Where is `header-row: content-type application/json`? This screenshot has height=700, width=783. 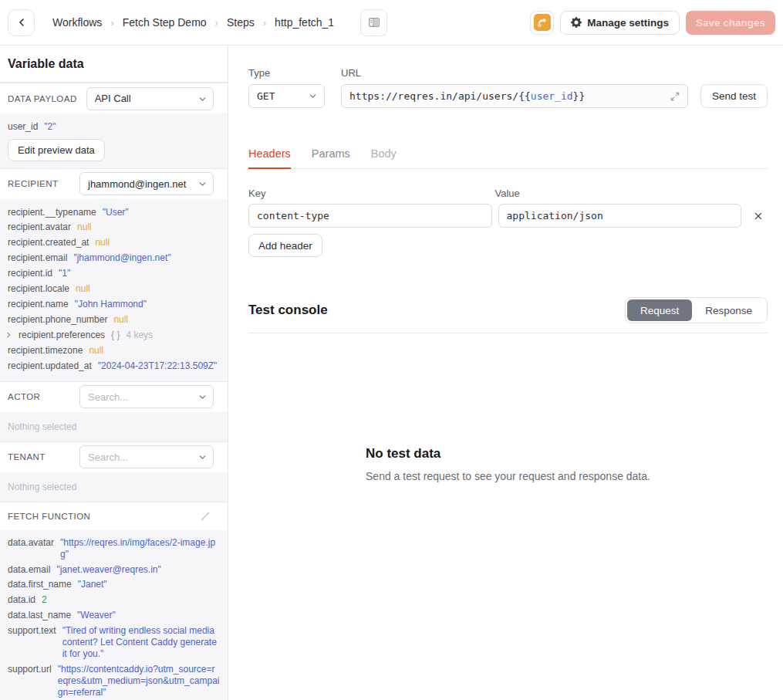
header-row: content-type application/json is located at coordinates (508, 216).